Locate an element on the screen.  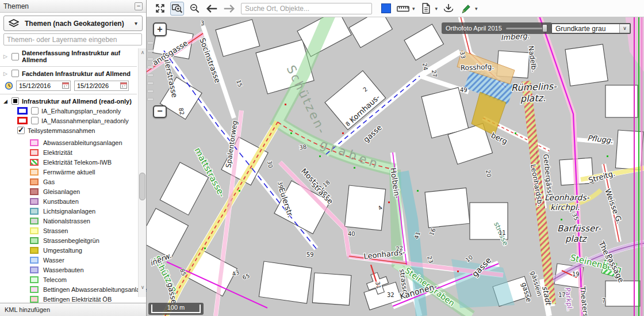
select-chevron-icon: ∨ is located at coordinates (624, 29).